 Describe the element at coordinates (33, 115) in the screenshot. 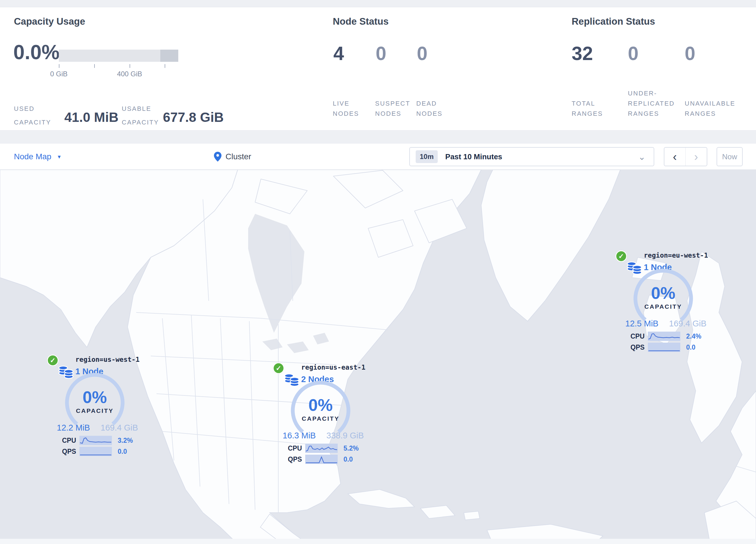

I see `used-capacity-label: USED CAPACITY` at that location.